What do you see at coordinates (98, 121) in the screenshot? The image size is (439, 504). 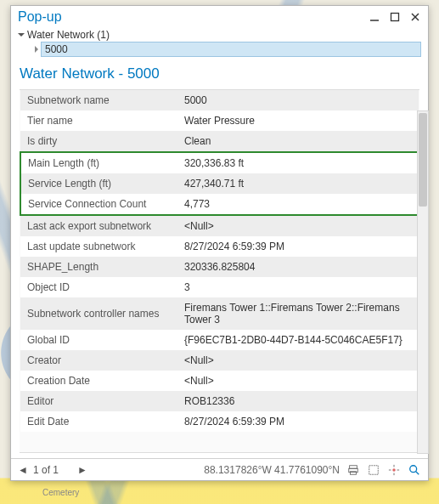 I see `attr-label: Tier name` at bounding box center [98, 121].